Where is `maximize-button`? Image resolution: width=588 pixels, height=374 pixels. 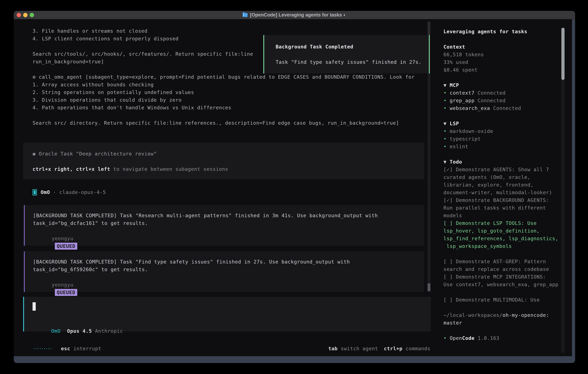 maximize-button is located at coordinates (32, 15).